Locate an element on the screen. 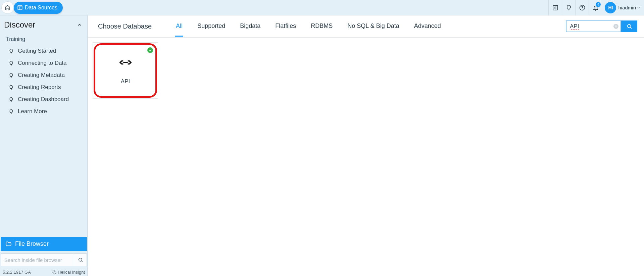 The image size is (644, 276). tab-all: All is located at coordinates (179, 27).